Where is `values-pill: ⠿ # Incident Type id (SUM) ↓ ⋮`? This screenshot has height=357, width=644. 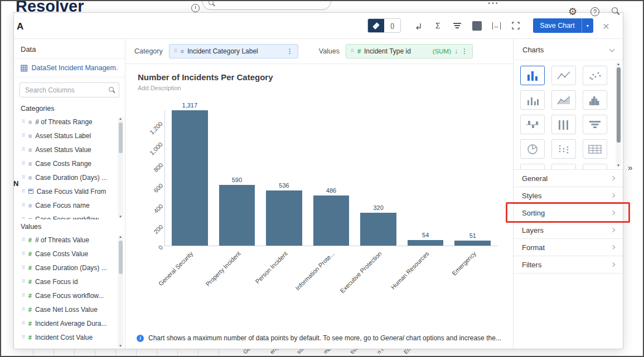
values-pill: ⠿ # Incident Type id (SUM) ↓ ⋮ is located at coordinates (409, 51).